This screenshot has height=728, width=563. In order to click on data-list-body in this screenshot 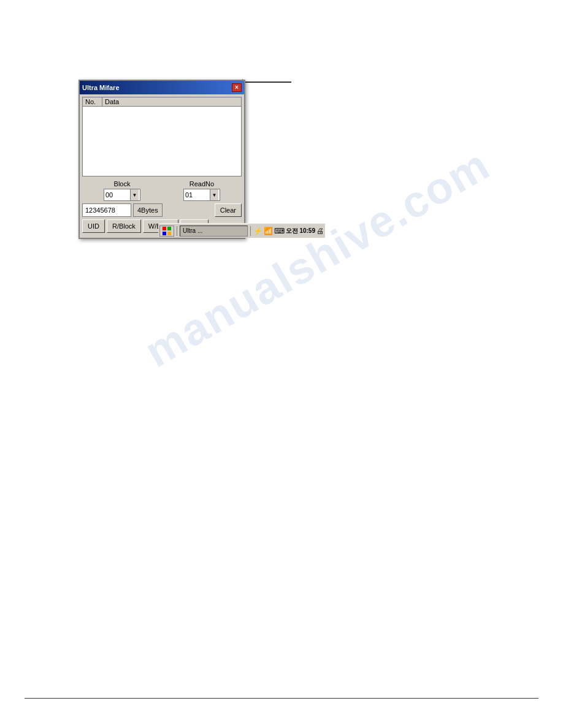, I will do `click(162, 141)`.